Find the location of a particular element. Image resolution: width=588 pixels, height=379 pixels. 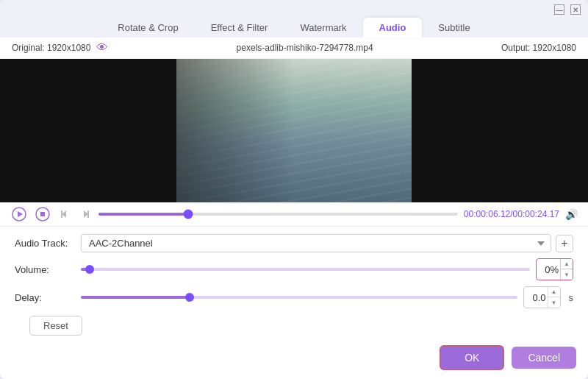

delay-slider-fill is located at coordinates (135, 297).